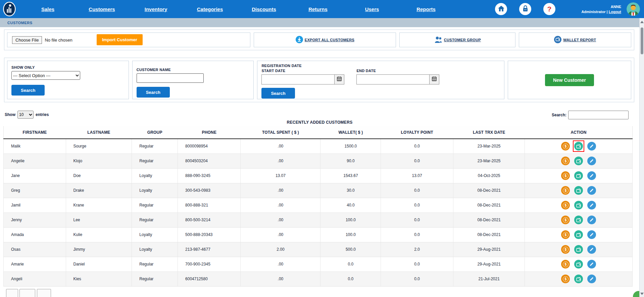  What do you see at coordinates (264, 9) in the screenshot?
I see `nav-item-discounts: Discounts` at bounding box center [264, 9].